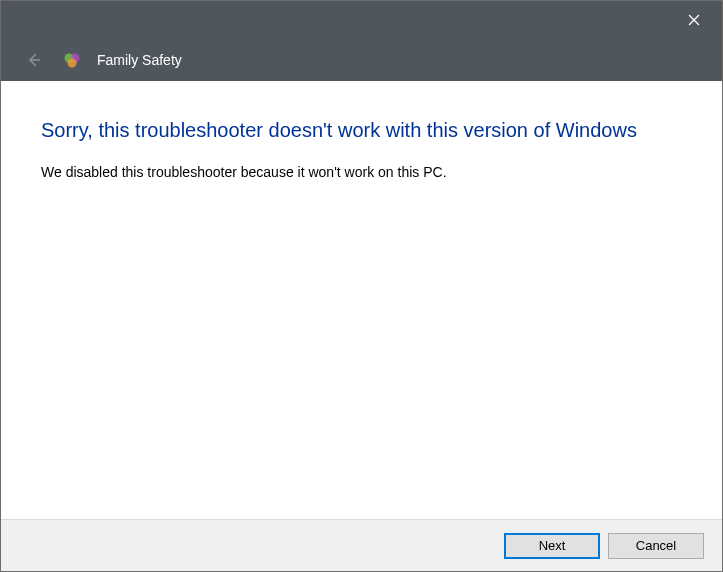  I want to click on body-text: We disabled this troubleshooter because …, so click(362, 172).